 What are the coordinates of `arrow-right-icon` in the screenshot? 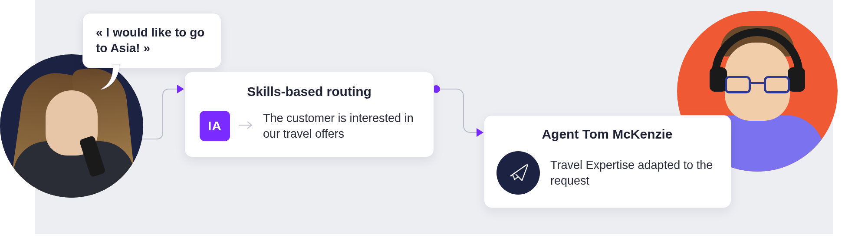 It's located at (247, 126).